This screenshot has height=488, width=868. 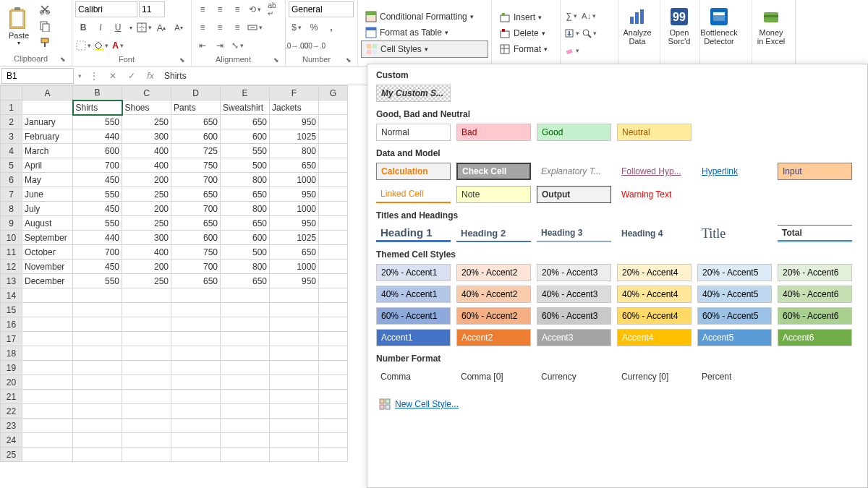 What do you see at coordinates (294, 137) in the screenshot?
I see `cell-F3: 1025` at bounding box center [294, 137].